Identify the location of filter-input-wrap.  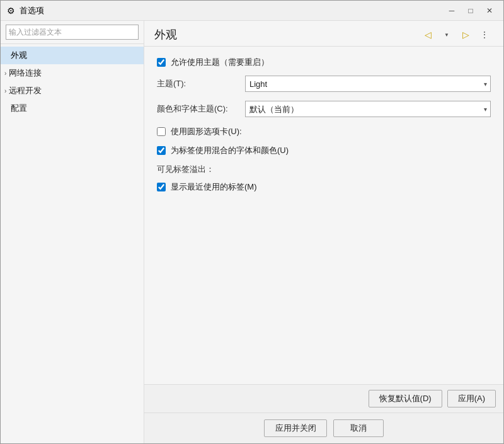
(72, 33).